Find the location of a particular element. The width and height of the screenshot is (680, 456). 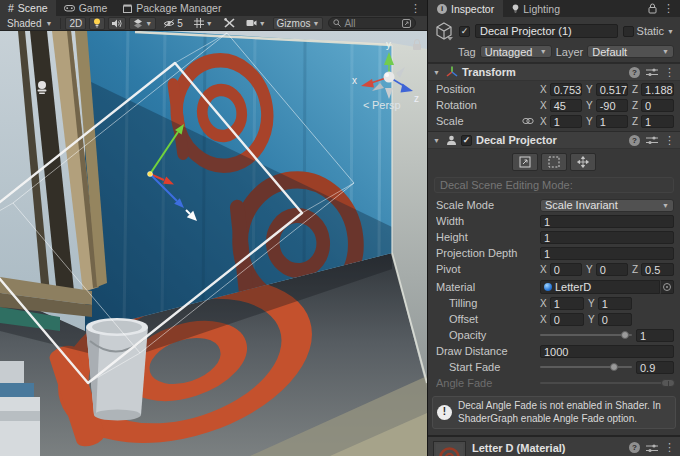

tab-package-manager: Package Manager is located at coordinates (172, 8).